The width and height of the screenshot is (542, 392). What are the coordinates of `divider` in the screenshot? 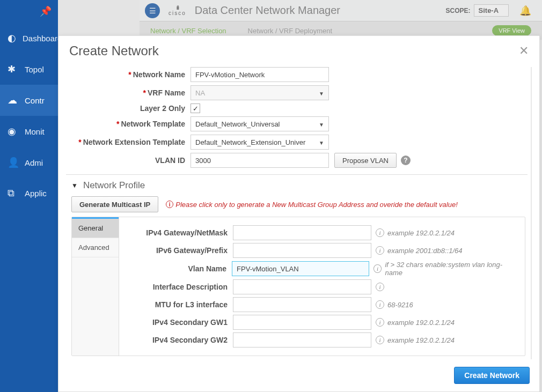 It's located at (297, 175).